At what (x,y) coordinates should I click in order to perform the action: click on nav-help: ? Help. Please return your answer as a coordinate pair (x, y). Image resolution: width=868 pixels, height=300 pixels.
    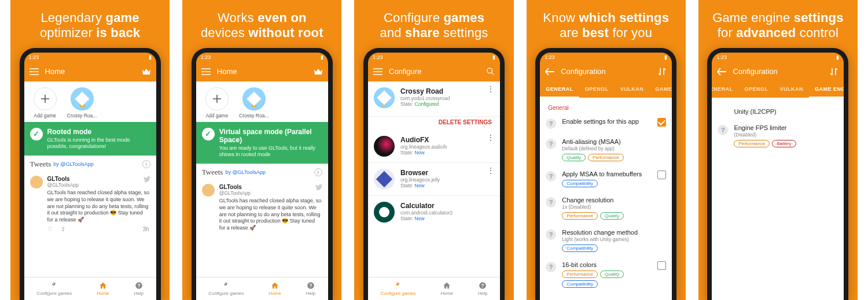
    Looking at the image, I should click on (139, 289).